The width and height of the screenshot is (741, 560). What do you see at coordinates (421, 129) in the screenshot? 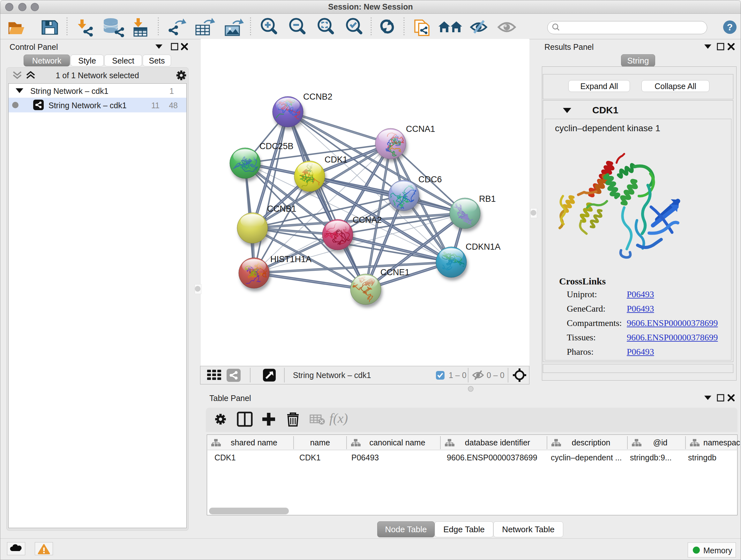
I see `svg-text: CCNA1` at bounding box center [421, 129].